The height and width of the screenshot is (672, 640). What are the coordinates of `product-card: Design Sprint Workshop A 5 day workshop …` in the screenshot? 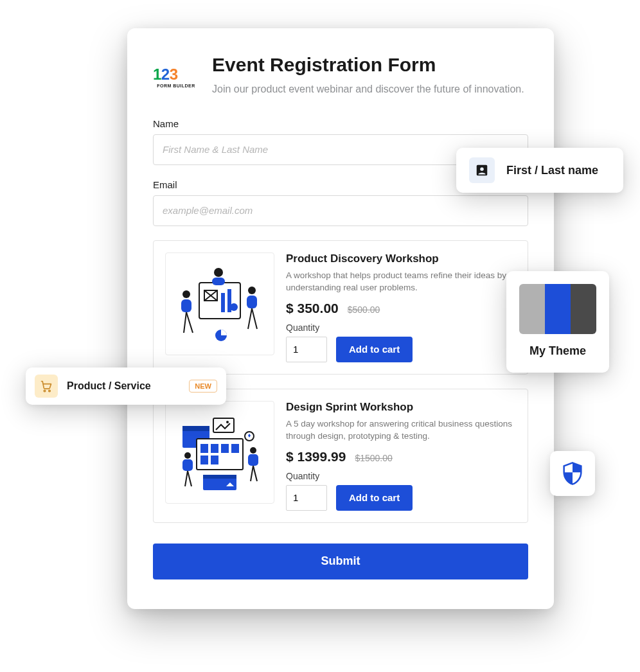 It's located at (341, 456).